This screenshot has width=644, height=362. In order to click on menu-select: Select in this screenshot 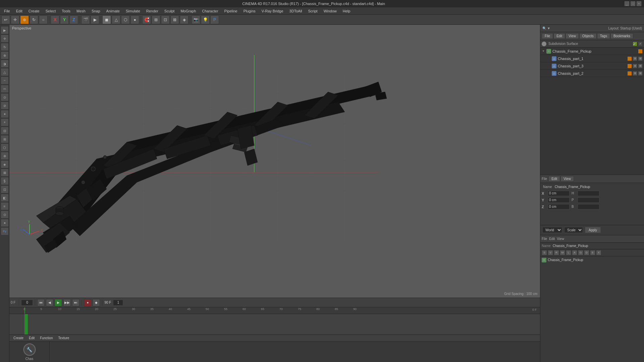, I will do `click(51, 11)`.